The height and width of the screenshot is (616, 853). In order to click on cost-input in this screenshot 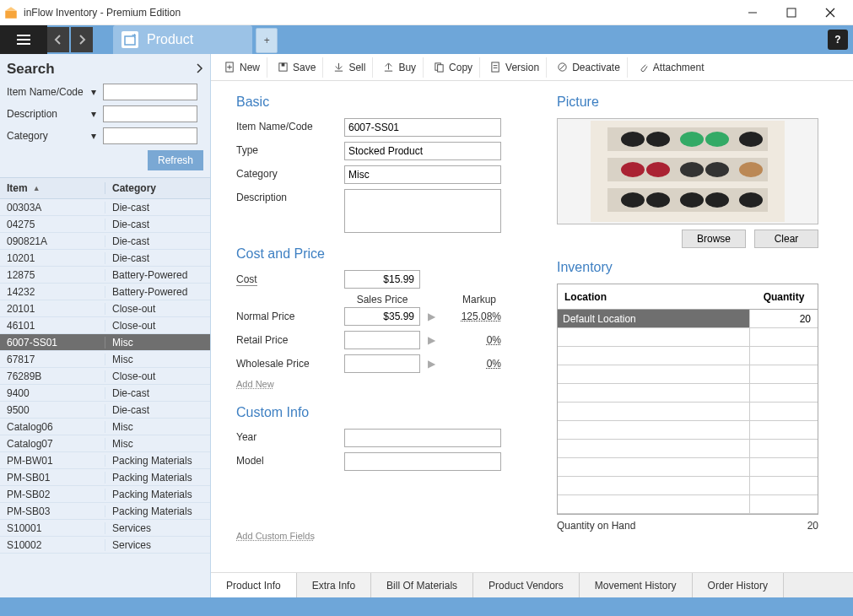, I will do `click(382, 279)`.